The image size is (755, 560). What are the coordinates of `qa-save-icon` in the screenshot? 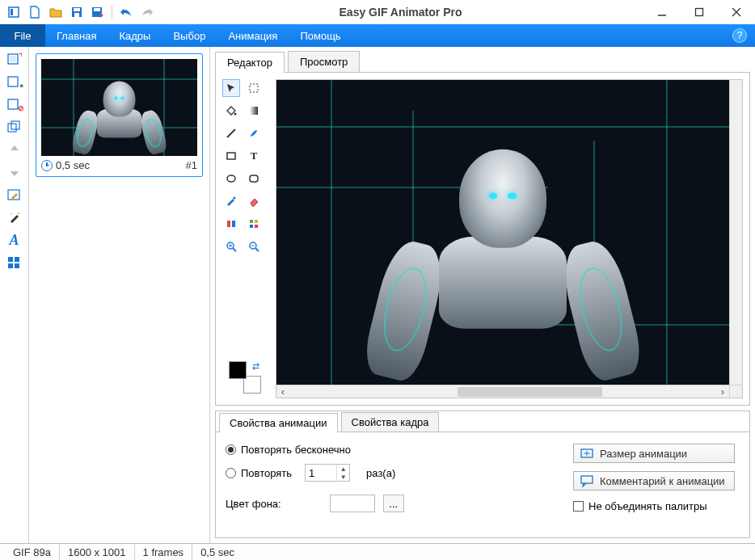 It's located at (77, 12).